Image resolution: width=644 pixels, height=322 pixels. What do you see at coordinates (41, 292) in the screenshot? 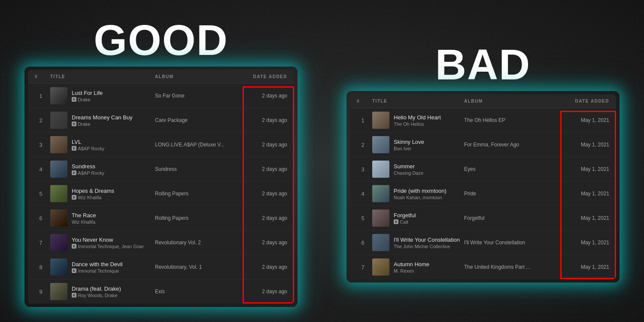
I see `track-number: 9` at bounding box center [41, 292].